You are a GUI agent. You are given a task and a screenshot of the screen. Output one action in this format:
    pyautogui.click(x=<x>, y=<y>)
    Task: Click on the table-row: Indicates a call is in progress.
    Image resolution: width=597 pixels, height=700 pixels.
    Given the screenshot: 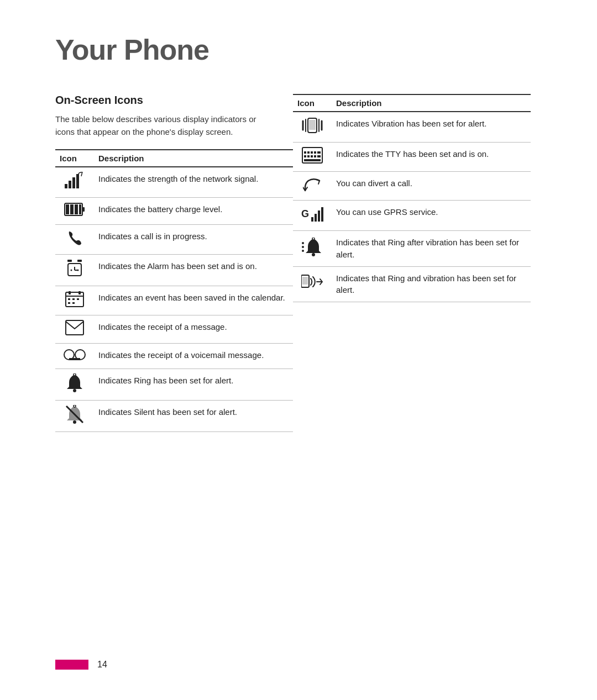 What is the action you would take?
    pyautogui.click(x=174, y=240)
    